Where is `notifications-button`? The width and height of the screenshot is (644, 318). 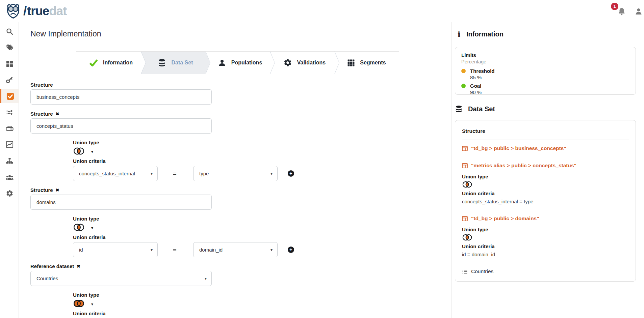 notifications-button is located at coordinates (622, 11).